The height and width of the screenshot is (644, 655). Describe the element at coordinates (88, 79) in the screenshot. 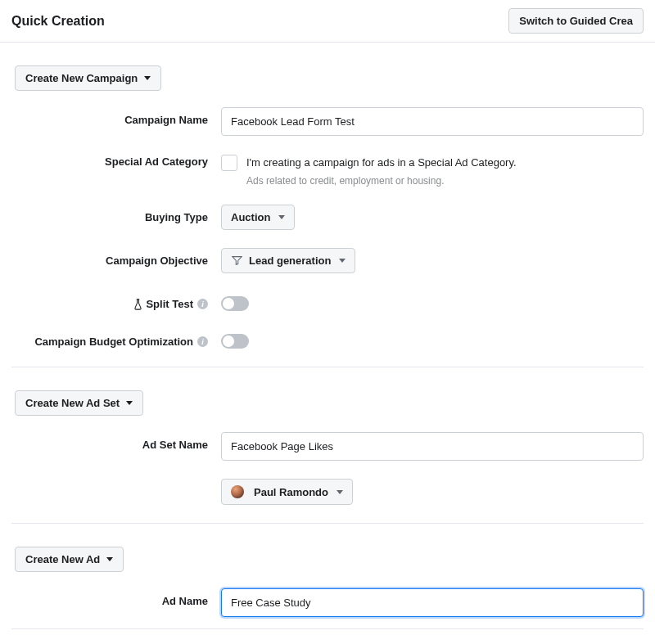

I see `create-new-campaign-button: Create New Campaign` at that location.